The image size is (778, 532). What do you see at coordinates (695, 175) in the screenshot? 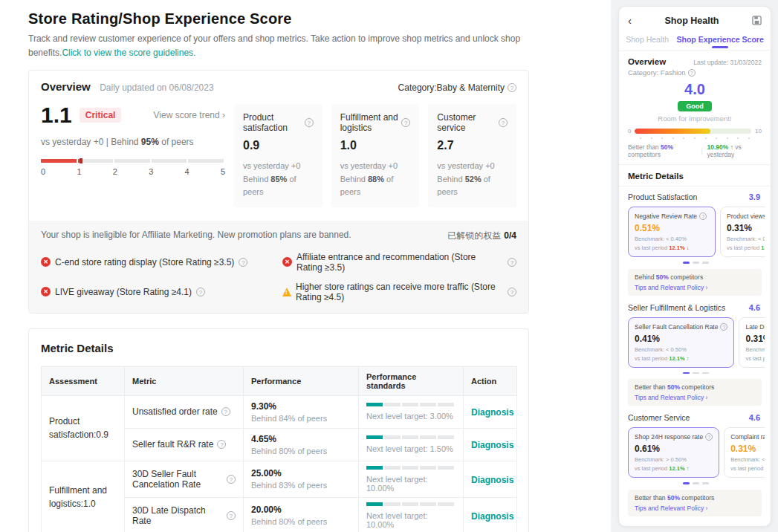
I see `phone-metric-details-heading: Metric Details` at bounding box center [695, 175].